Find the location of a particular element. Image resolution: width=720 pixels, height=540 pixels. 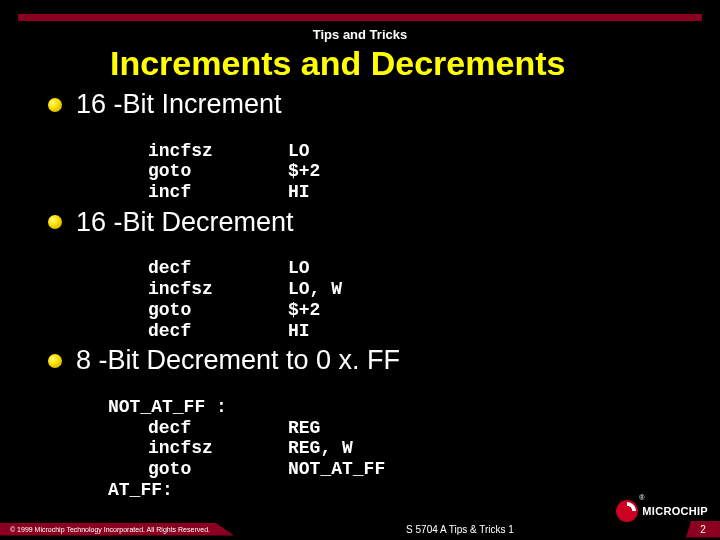

heading-3: 8 -Bit Decrement to 0 x. FF is located at coordinates (238, 360).